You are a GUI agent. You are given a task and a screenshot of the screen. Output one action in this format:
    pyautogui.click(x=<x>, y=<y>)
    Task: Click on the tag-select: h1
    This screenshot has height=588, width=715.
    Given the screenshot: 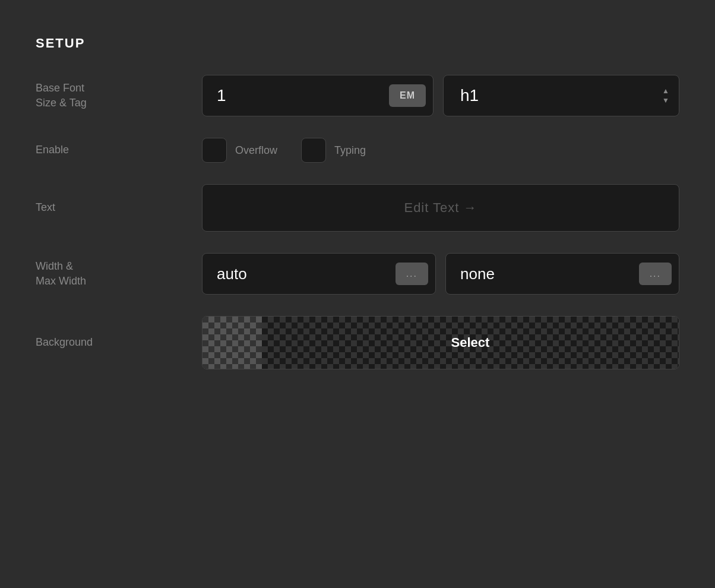 What is the action you would take?
    pyautogui.click(x=561, y=96)
    